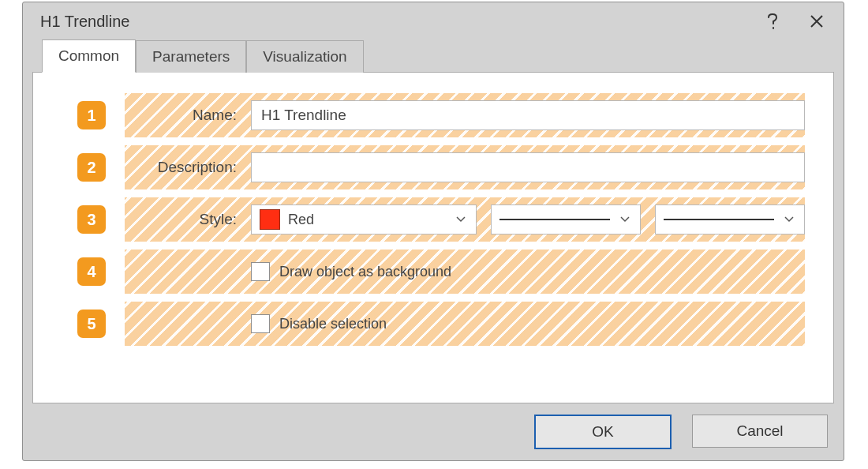 Image resolution: width=868 pixels, height=469 pixels. Describe the element at coordinates (730, 219) in the screenshot. I see `line-width-combo` at that location.